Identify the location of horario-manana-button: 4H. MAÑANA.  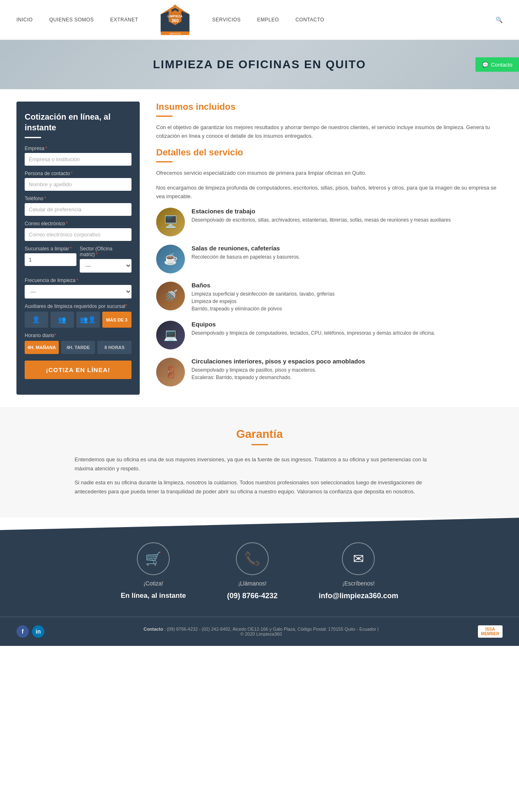
(42, 347).